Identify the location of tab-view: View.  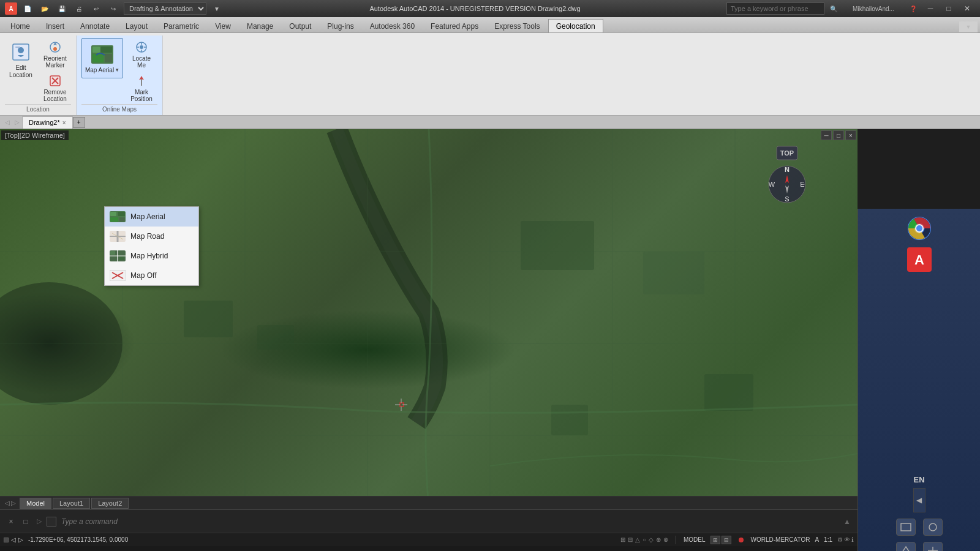
(223, 26).